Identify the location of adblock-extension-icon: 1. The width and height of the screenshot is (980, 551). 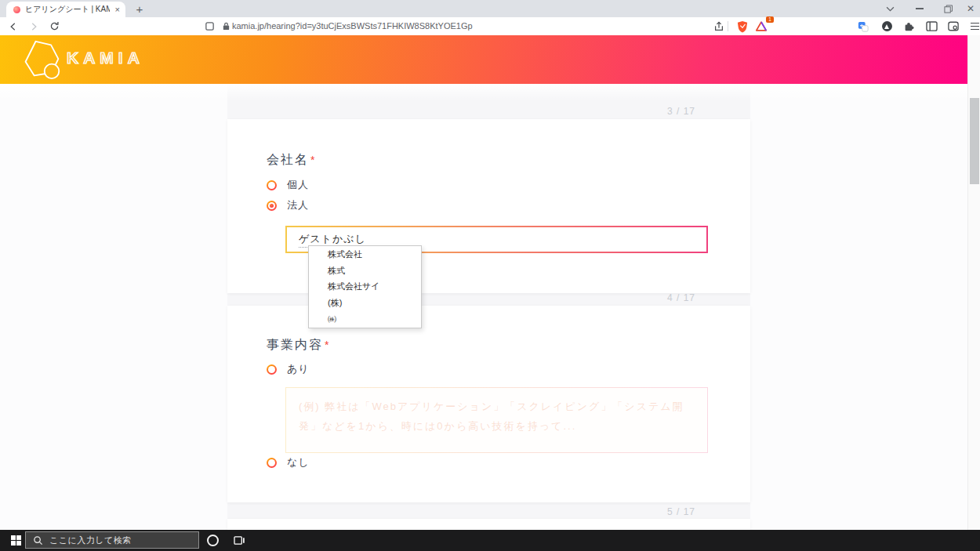
(761, 27).